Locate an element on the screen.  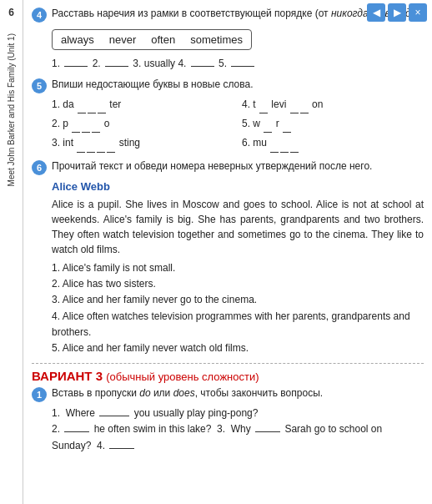
variant-divider is located at coordinates (228, 364).